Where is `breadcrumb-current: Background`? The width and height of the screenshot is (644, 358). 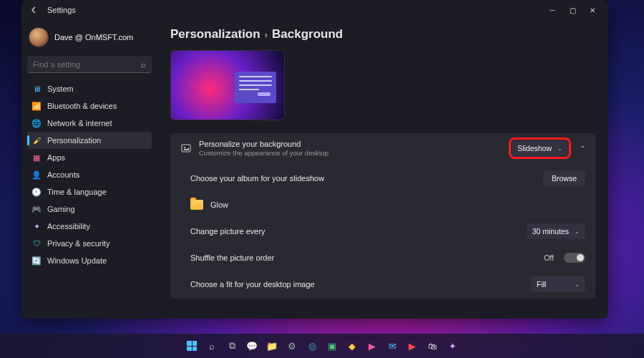
breadcrumb-current: Background is located at coordinates (308, 34).